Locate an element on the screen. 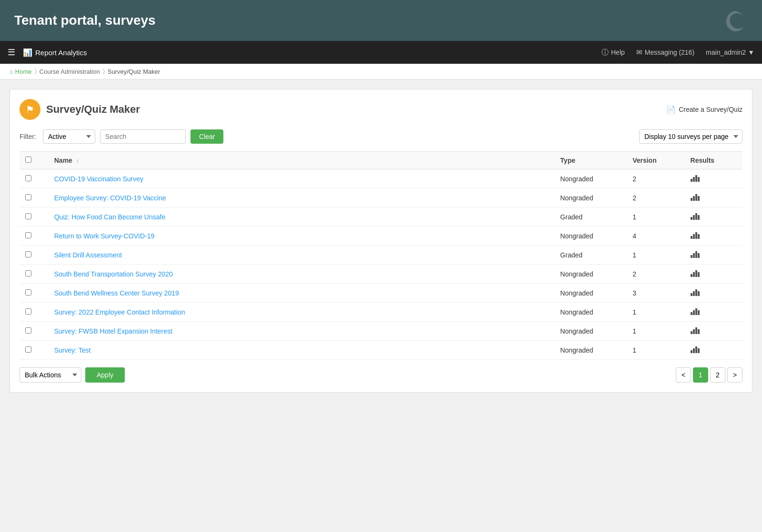 The height and width of the screenshot is (532, 762). mail-icon: ✉ is located at coordinates (639, 52).